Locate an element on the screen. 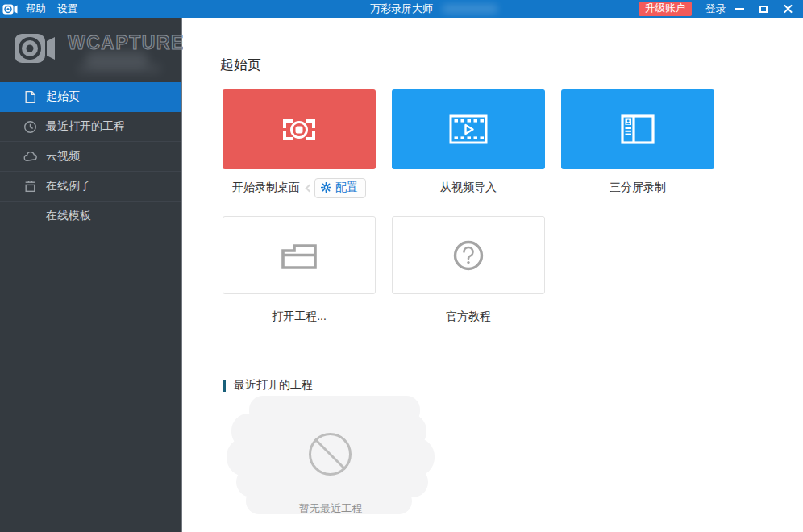 This screenshot has height=532, width=803. titlebar: 帮助 设置 万彩录屏大师 升级账户 登录 is located at coordinates (402, 9).